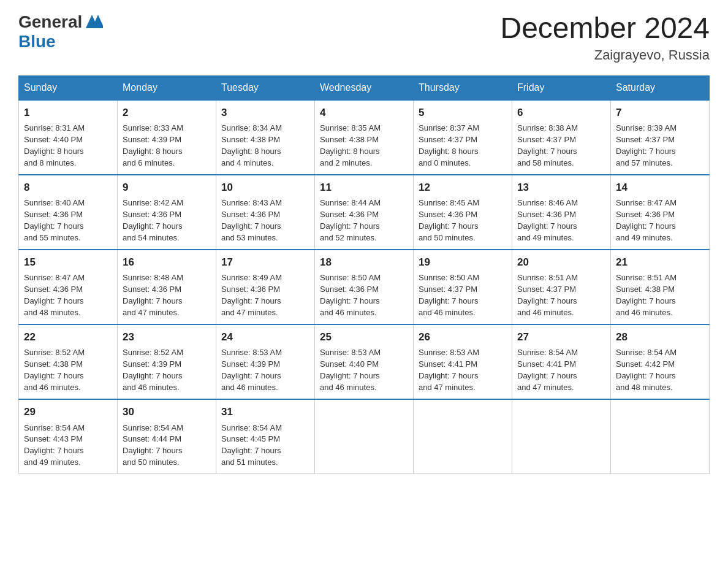 Image resolution: width=728 pixels, height=563 pixels. I want to click on day-info: Sunrise: 8:40 AM Sunset: 4:36 PM Dayligh…, so click(54, 220).